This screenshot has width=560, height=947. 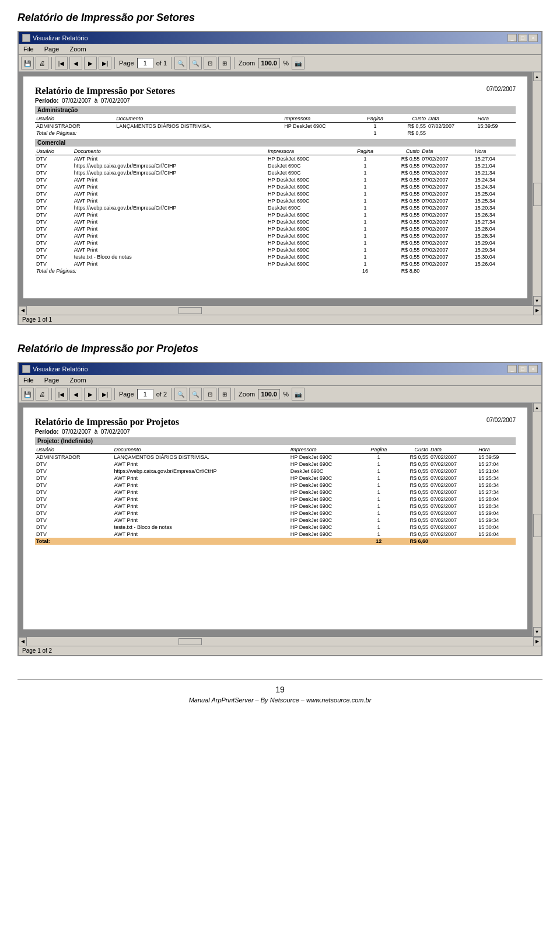 What do you see at coordinates (52, 380) in the screenshot?
I see `menu-page-2: Page` at bounding box center [52, 380].